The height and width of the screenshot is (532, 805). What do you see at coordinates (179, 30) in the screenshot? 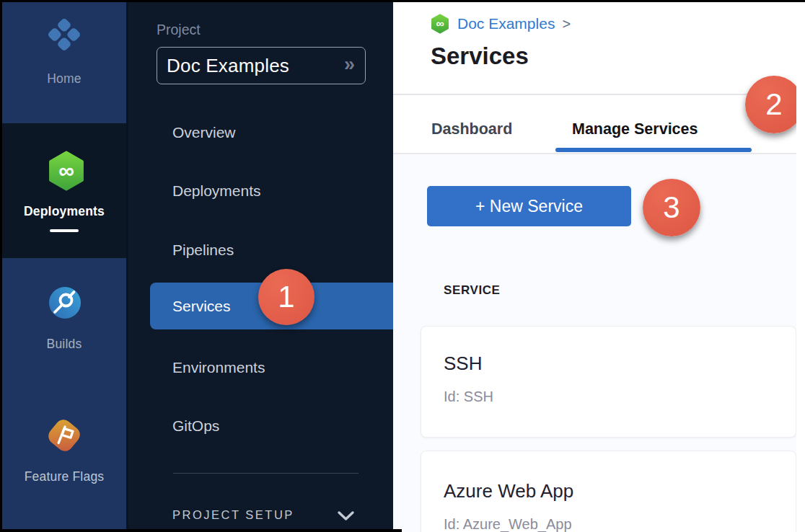
I see `project-section-label: Project` at bounding box center [179, 30].